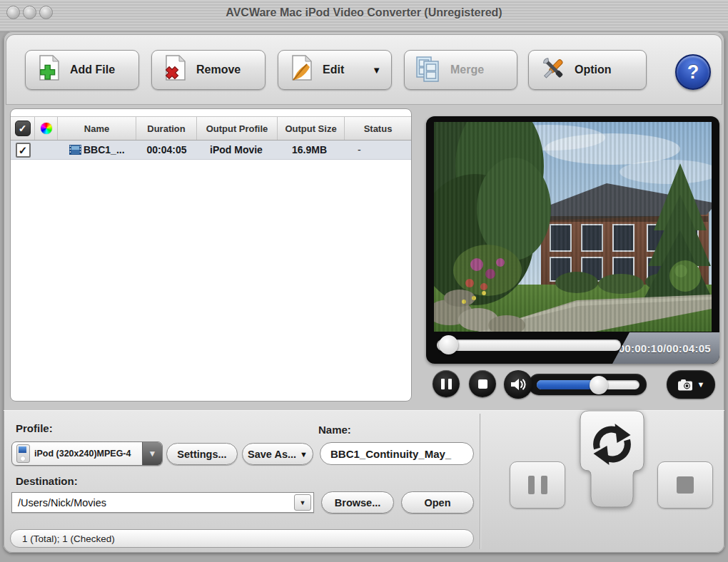 The image size is (728, 562). Describe the element at coordinates (480, 481) in the screenshot. I see `panel-divider` at that location.